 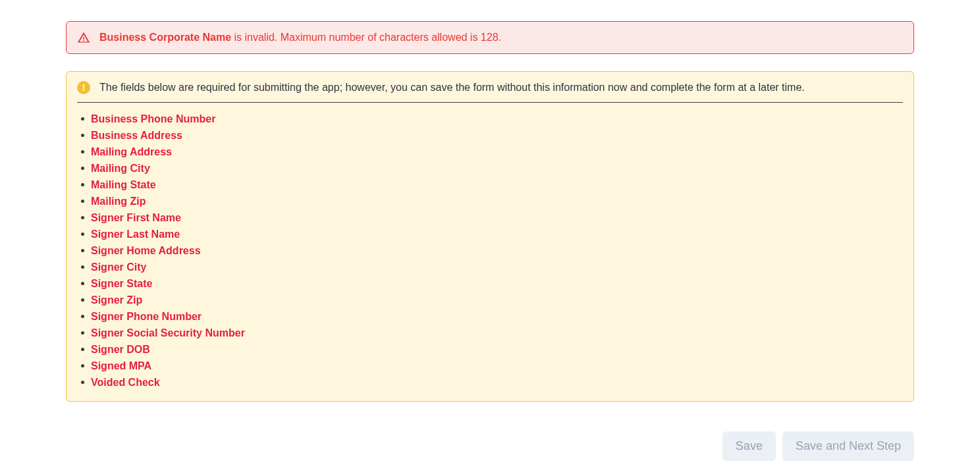 I want to click on button-row: Save Save and Next Step, so click(x=818, y=447).